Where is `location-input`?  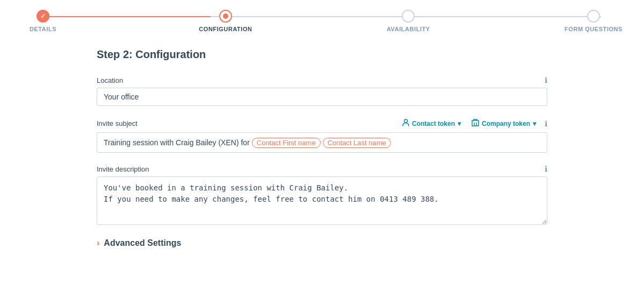
location-input is located at coordinates (322, 97).